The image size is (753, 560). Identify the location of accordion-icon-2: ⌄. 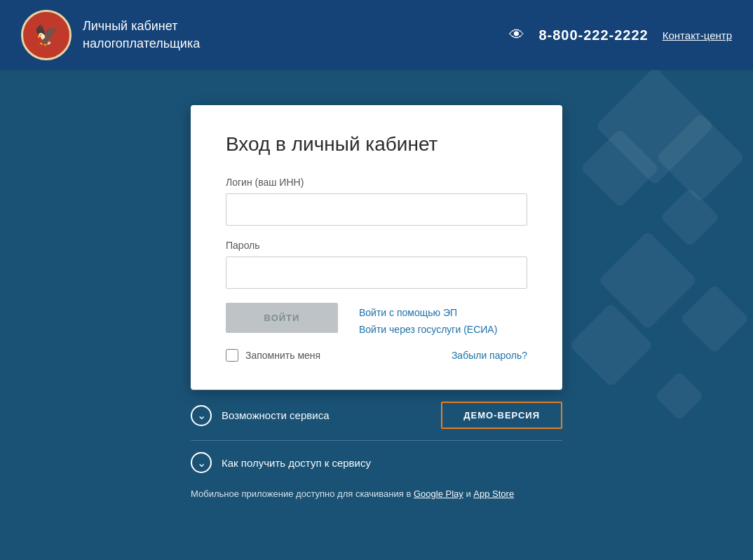
(201, 463).